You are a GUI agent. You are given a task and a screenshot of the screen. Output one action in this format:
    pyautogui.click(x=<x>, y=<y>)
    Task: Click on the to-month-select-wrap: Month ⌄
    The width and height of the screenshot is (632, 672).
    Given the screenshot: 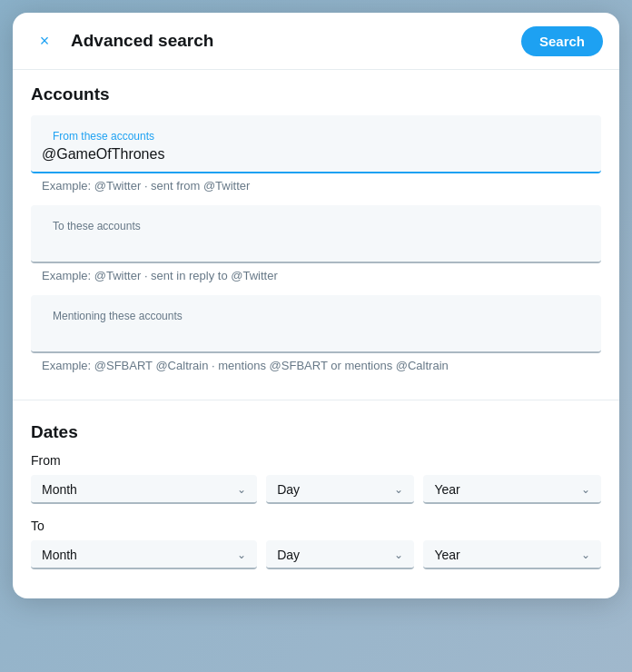 What is the action you would take?
    pyautogui.click(x=143, y=555)
    